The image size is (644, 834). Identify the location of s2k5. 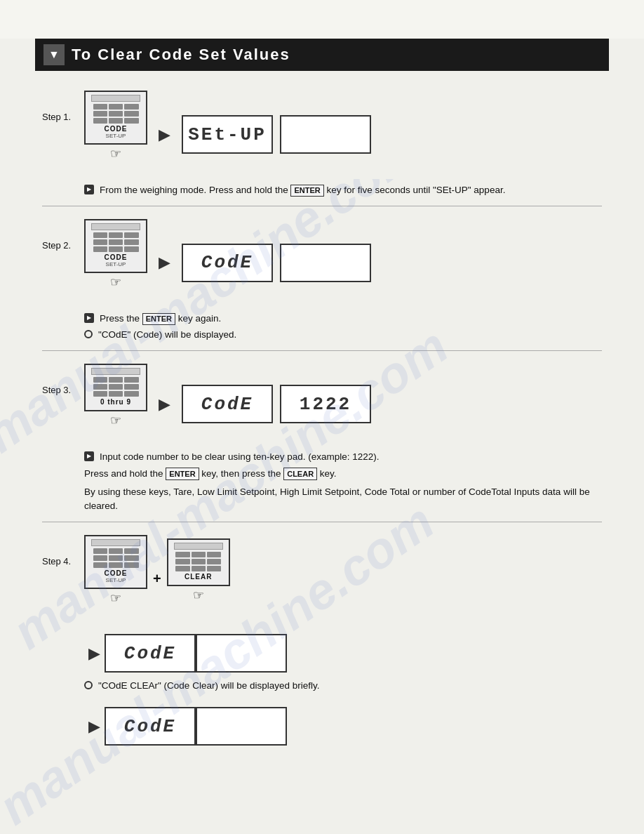
(116, 242).